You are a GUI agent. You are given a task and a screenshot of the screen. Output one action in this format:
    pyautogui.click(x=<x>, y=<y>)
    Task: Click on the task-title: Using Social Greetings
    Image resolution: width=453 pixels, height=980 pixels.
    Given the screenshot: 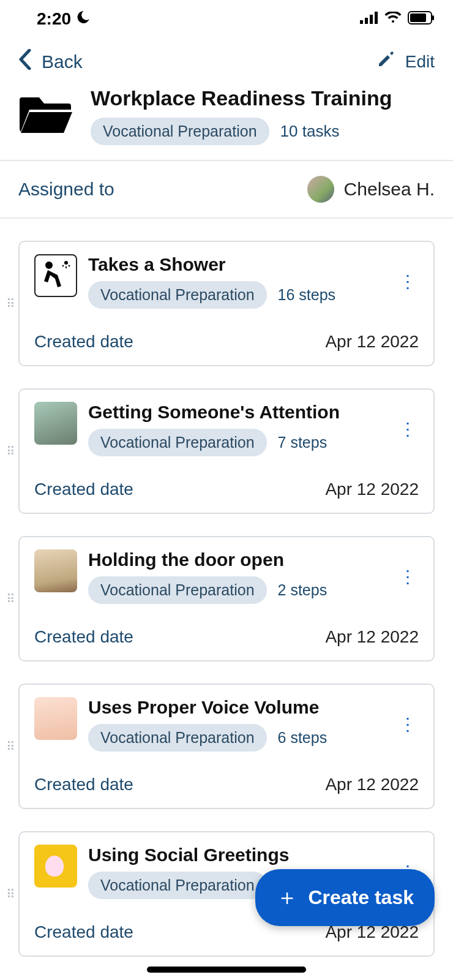 What is the action you would take?
    pyautogui.click(x=237, y=855)
    